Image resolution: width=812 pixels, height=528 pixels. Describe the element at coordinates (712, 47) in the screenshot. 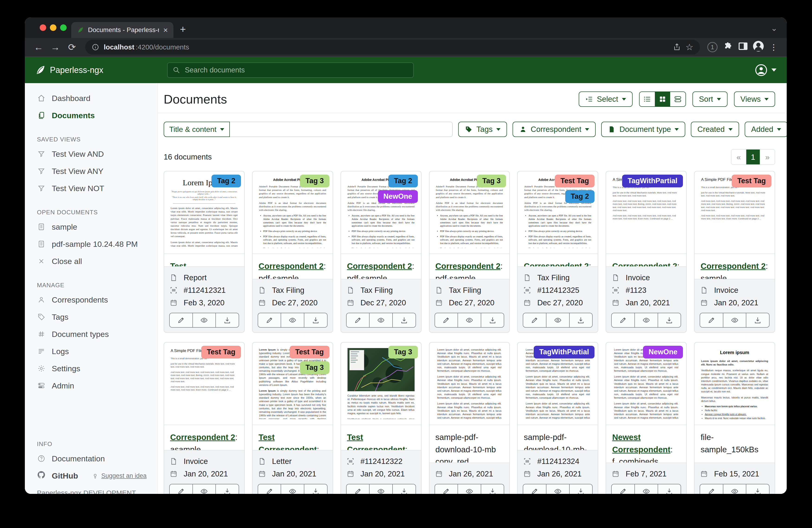

I see `password-extension-icon: 1` at that location.